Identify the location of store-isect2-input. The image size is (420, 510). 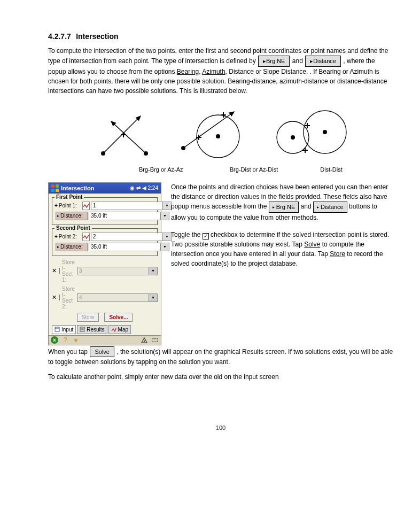
(113, 298).